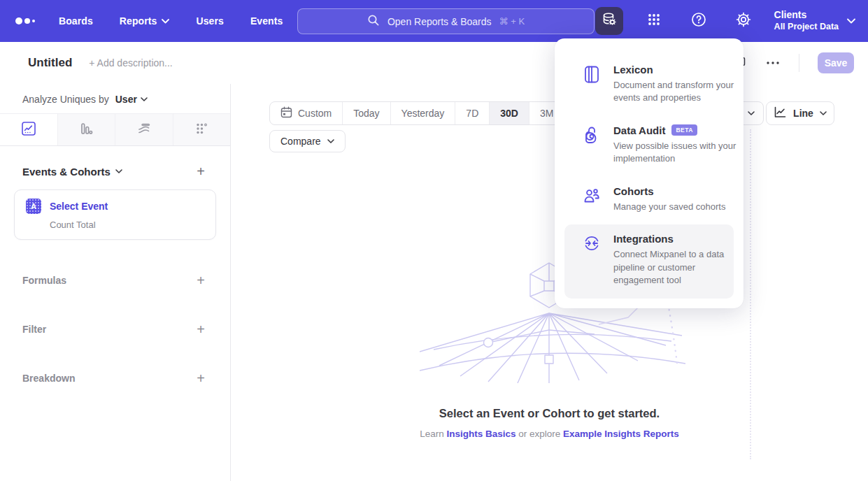  What do you see at coordinates (509, 113) in the screenshot?
I see `date-range-30d: 30D` at bounding box center [509, 113].